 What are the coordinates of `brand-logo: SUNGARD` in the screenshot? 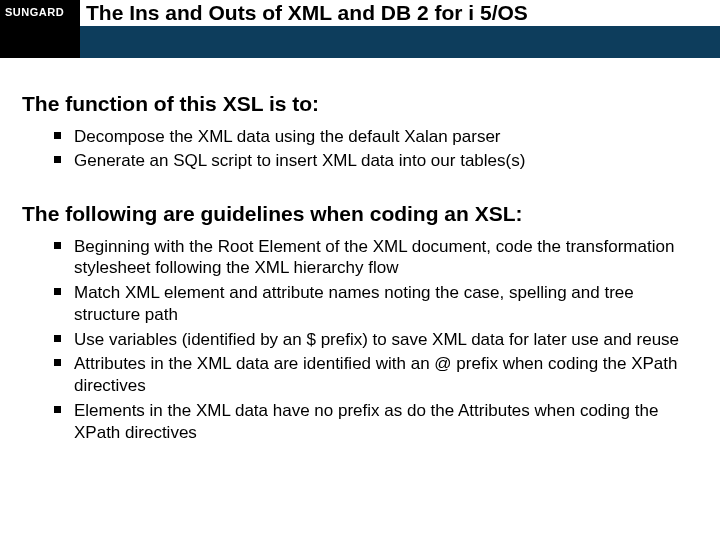 It's located at (40, 29).